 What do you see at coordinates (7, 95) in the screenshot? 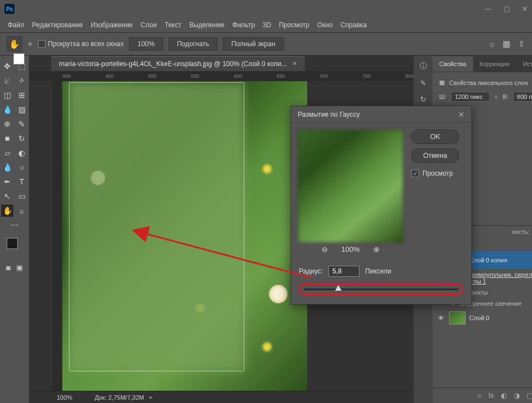
I see `crop-tool: ◫` at bounding box center [7, 95].